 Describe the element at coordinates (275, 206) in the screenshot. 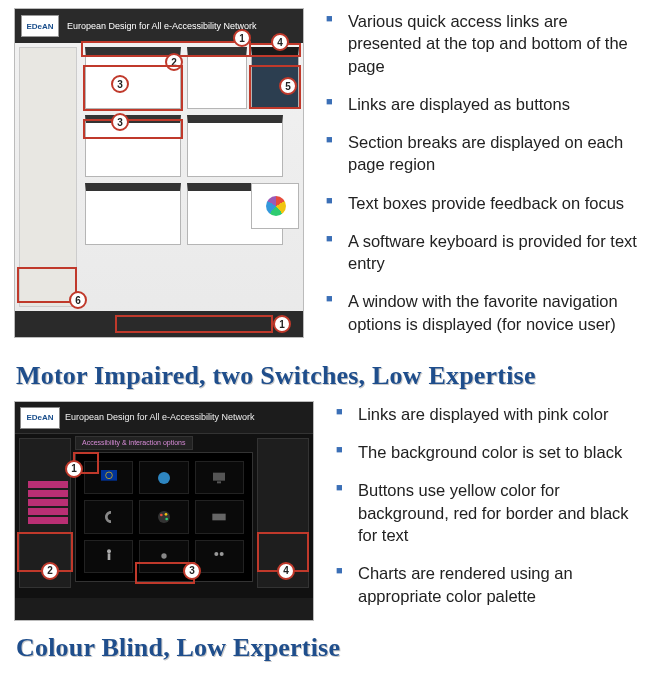

I see `thumb-light-chart-tile` at that location.